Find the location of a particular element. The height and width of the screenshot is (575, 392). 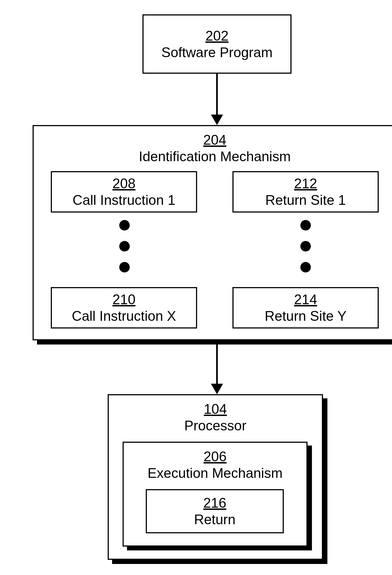

return-site-1-ref: 212 is located at coordinates (305, 184).